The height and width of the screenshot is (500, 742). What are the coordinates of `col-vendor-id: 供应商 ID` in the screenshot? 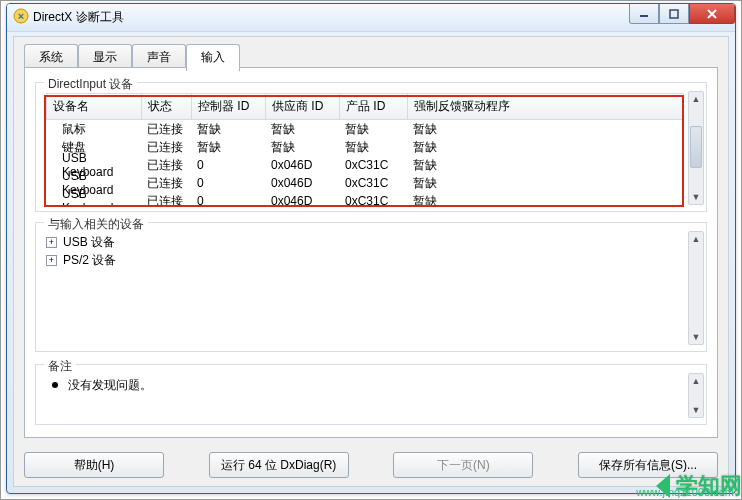 It's located at (302, 106).